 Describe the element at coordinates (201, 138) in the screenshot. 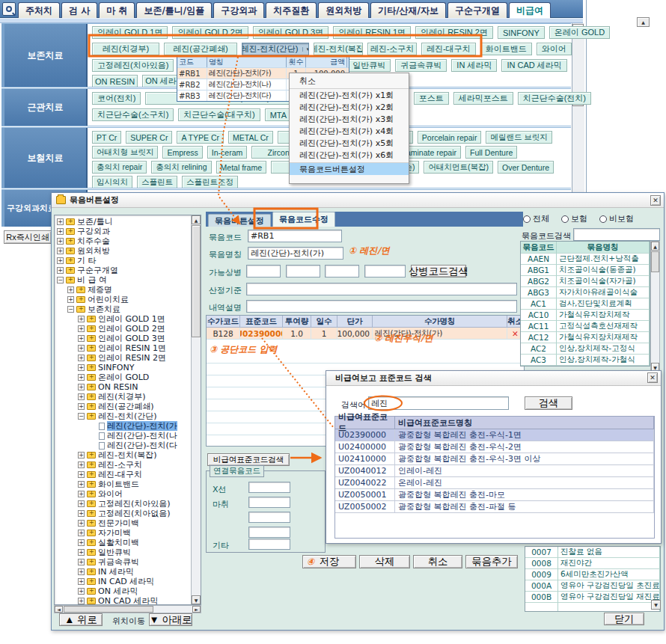

I see `treatment-button: A TYPE Cr` at that location.